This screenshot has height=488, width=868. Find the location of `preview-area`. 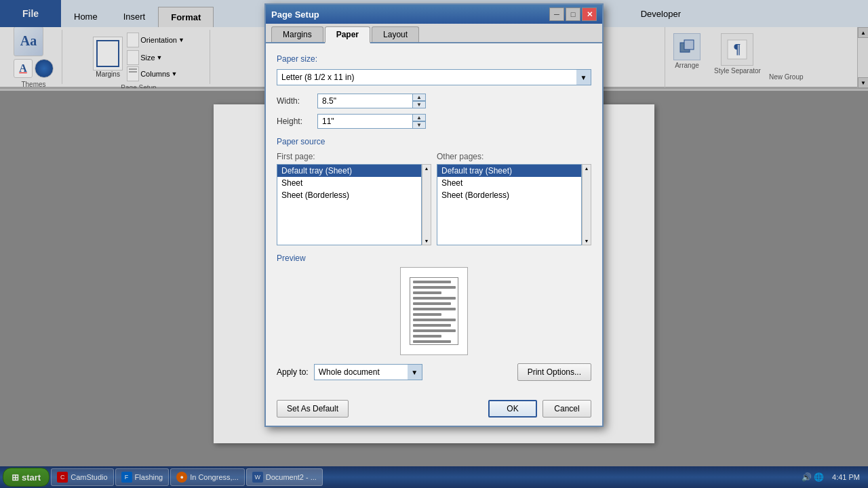

preview-area is located at coordinates (434, 311).